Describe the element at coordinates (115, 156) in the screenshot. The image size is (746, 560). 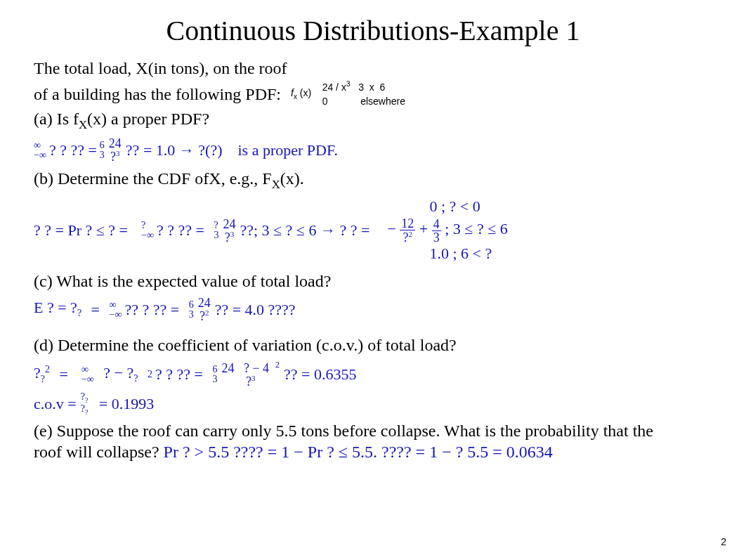
I see `a-frac-bot-wrap: ?3` at that location.